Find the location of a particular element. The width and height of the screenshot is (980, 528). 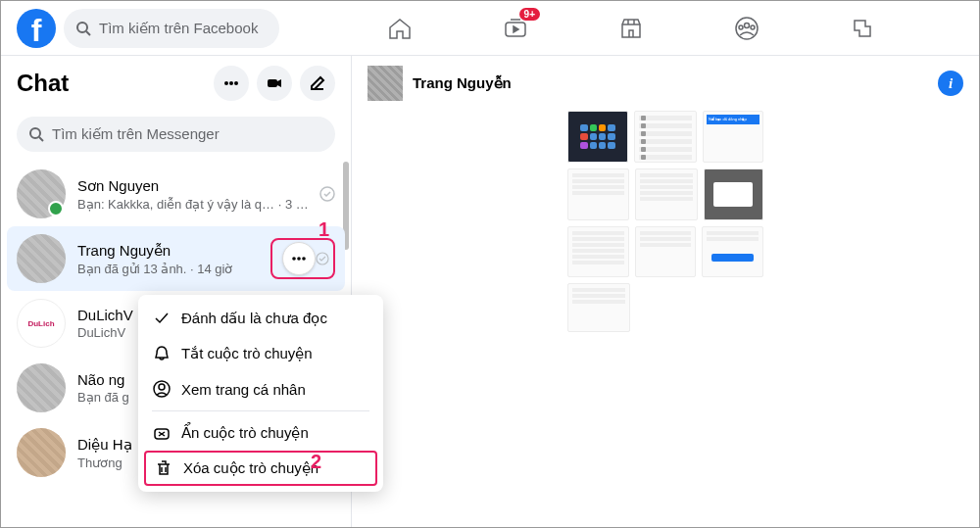

conversation-info-button: i is located at coordinates (951, 83).